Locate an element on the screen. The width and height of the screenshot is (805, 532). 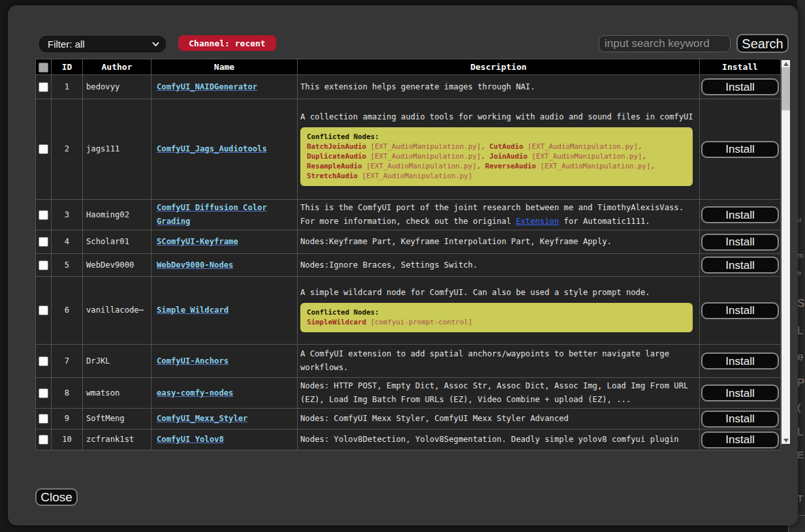
row-id: 9 is located at coordinates (67, 419).